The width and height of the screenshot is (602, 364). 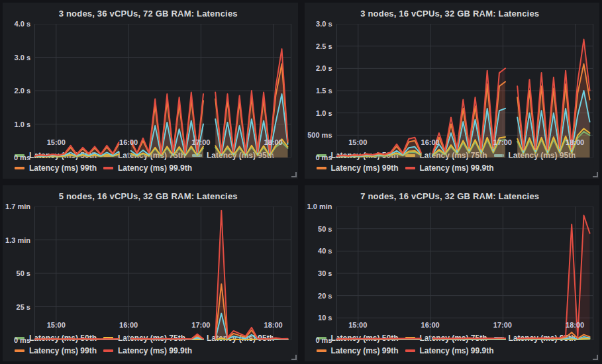 I want to click on y-axis: 0 ms1.0 s2.0 s3.0 s4.0 s, so click(x=20, y=79).